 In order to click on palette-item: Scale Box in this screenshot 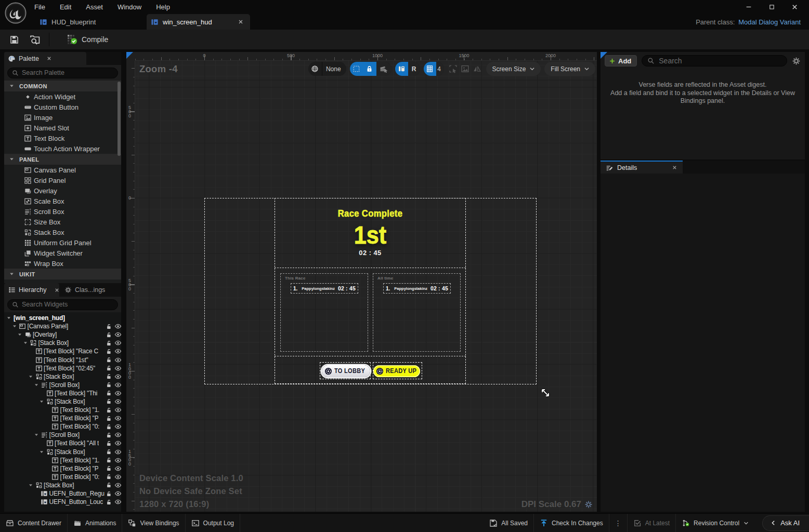, I will do `click(62, 201)`.